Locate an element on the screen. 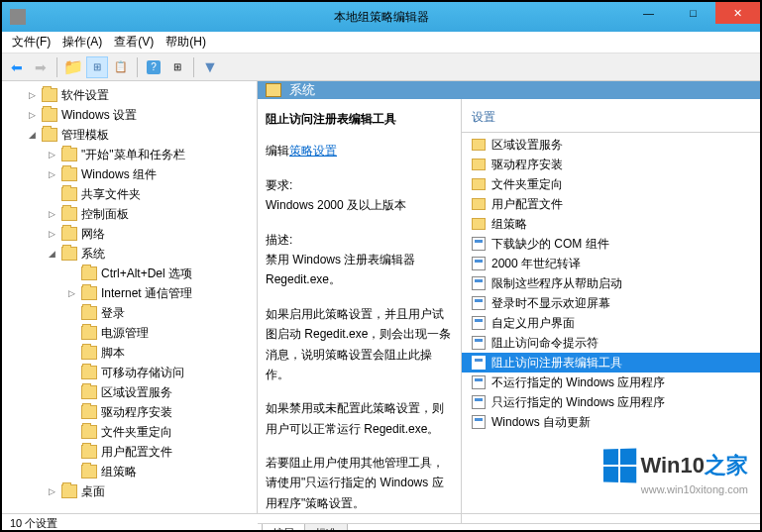 This screenshot has height=532, width=762. panel-header: 系统 is located at coordinates (509, 90).